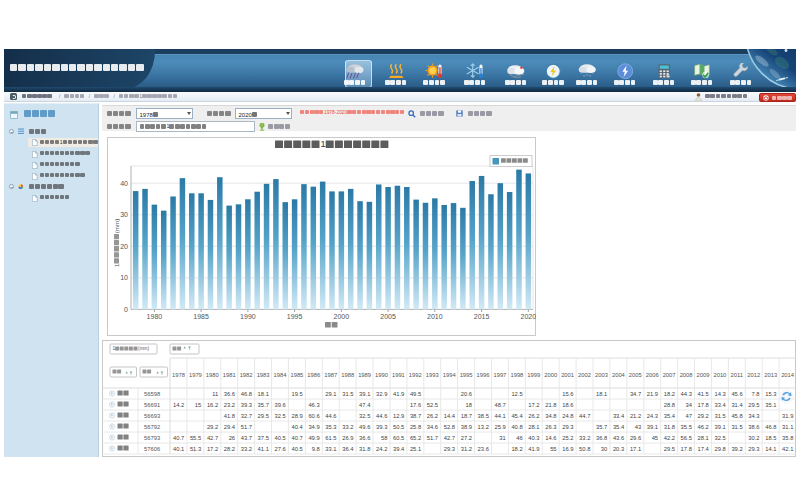  Describe the element at coordinates (636, 394) in the screenshot. I see `svg-text: 34.7` at that location.